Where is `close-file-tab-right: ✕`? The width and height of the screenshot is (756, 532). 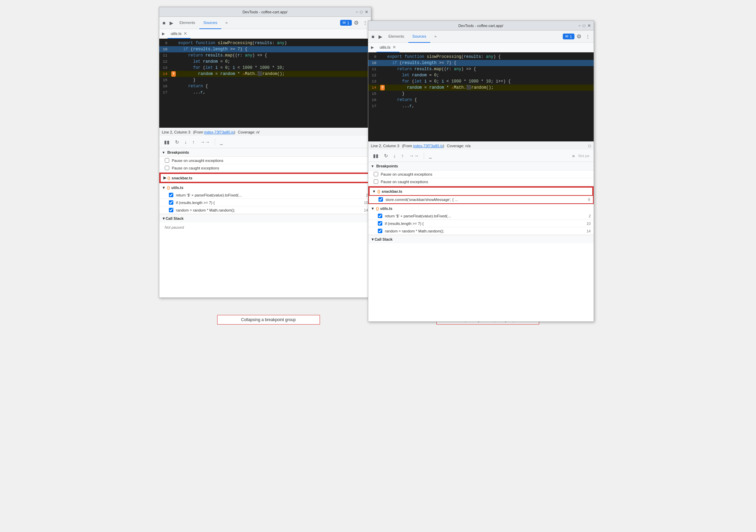 close-file-tab-right: ✕ is located at coordinates (394, 47).